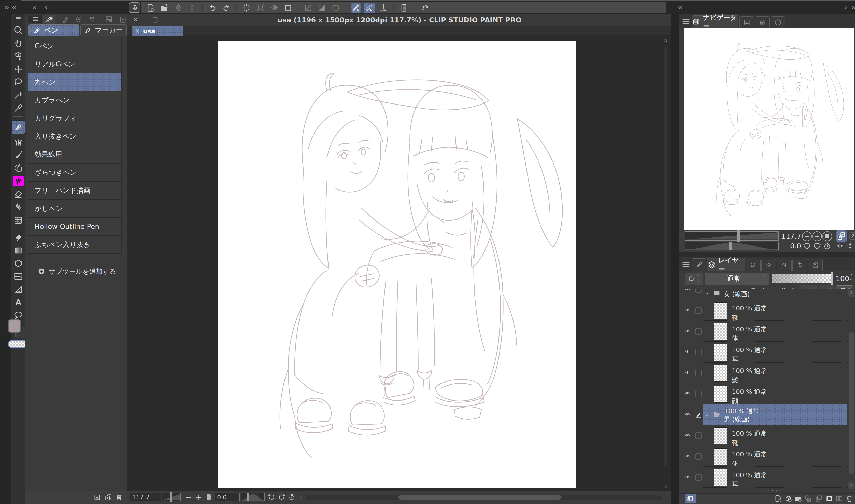 The height and width of the screenshot is (504, 855). Describe the element at coordinates (18, 264) in the screenshot. I see `polygon-tool-icon` at that location.